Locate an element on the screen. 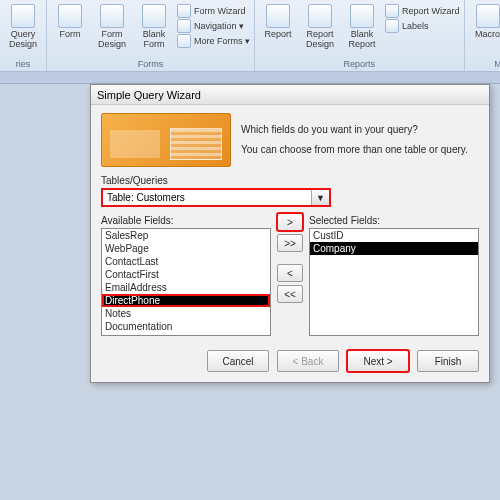 The image size is (500, 500). dialog-title: Simple Query Wizard is located at coordinates (149, 95).